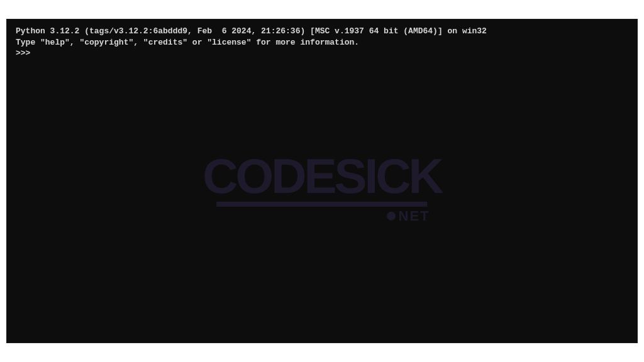  I want to click on python-prompt: >>>, so click(25, 53).